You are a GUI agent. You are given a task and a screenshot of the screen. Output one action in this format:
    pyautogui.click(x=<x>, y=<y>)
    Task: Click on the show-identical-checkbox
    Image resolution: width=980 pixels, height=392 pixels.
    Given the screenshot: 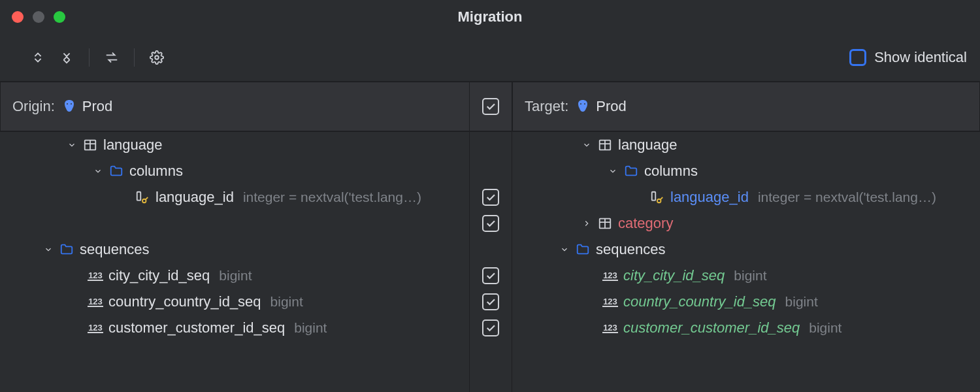 What is the action you would take?
    pyautogui.click(x=858, y=57)
    